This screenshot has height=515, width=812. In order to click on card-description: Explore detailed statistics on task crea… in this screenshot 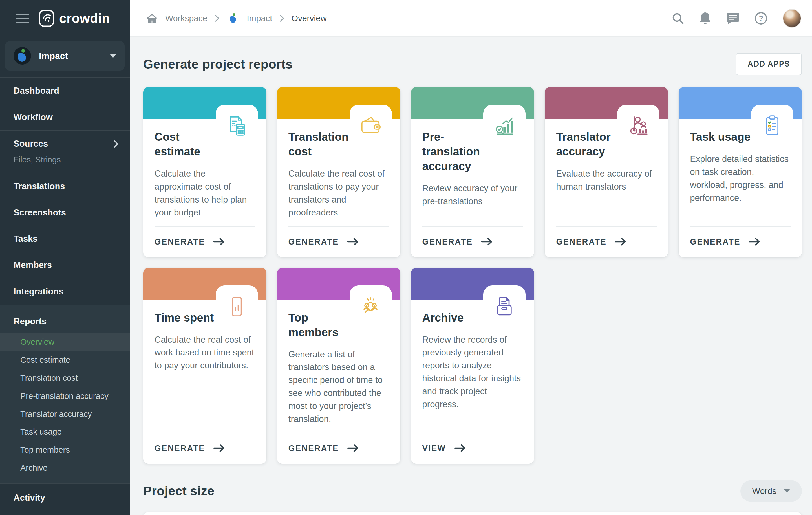, I will do `click(740, 178)`.